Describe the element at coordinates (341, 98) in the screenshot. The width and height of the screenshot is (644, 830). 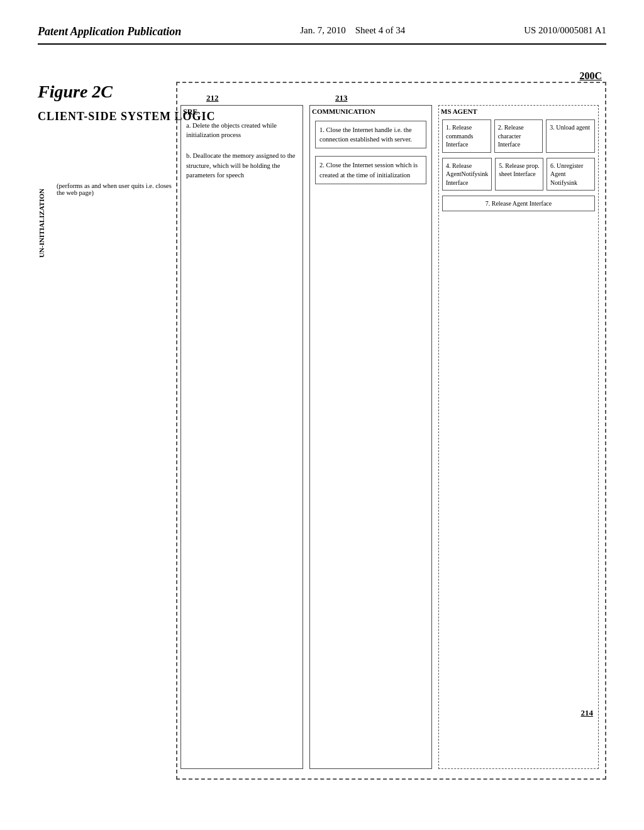
I see `comm-number: 213` at that location.